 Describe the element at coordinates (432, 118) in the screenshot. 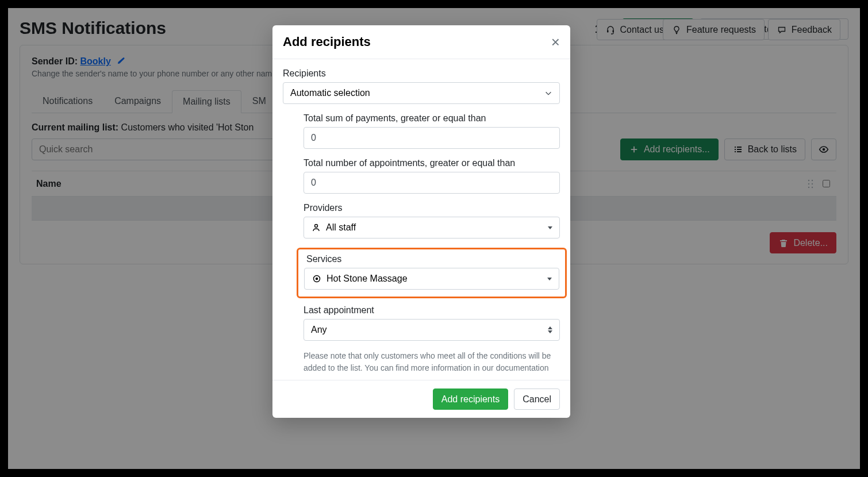

I see `total-payments-label: Total sum of payments, greater or equal …` at that location.